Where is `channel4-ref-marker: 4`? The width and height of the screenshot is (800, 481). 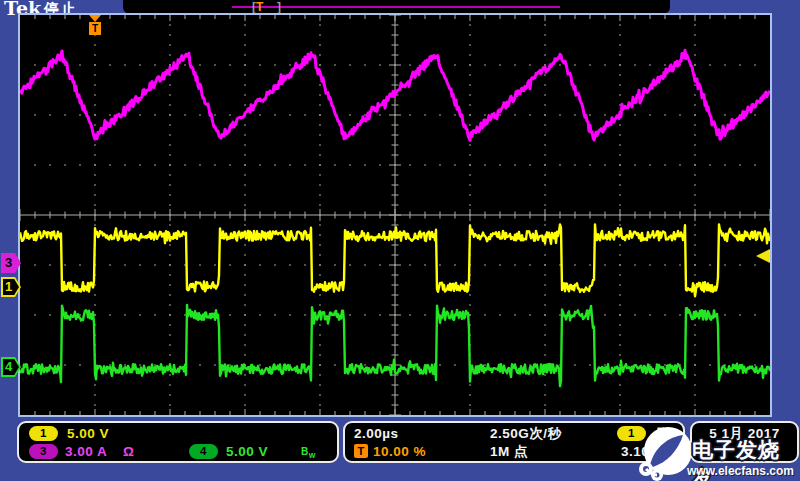
channel4-ref-marker: 4 is located at coordinates (11, 367).